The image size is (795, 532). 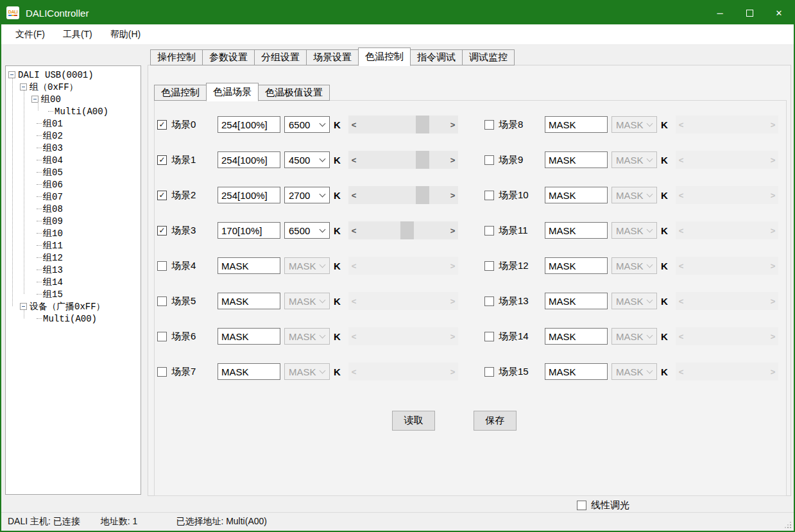 I want to click on tree-item: 组09, so click(x=73, y=221).